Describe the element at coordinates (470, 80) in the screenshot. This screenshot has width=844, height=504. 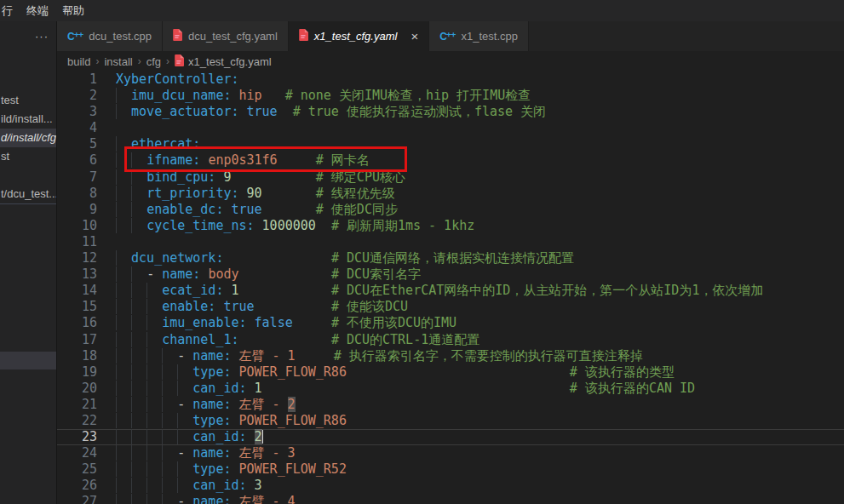
I see `code-line-text: XyberController:` at that location.